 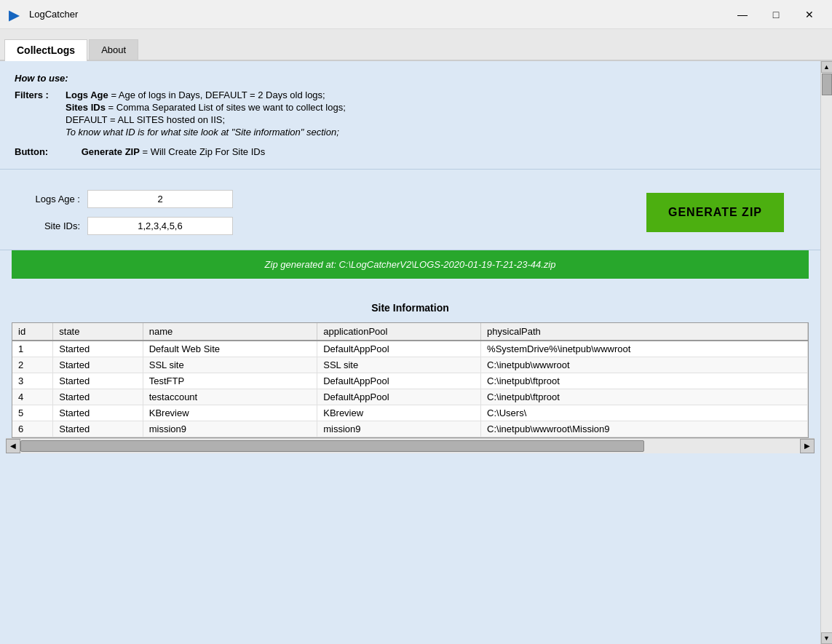 I want to click on table-header-row: id state name applicationPool physicalPa…, so click(x=411, y=332).